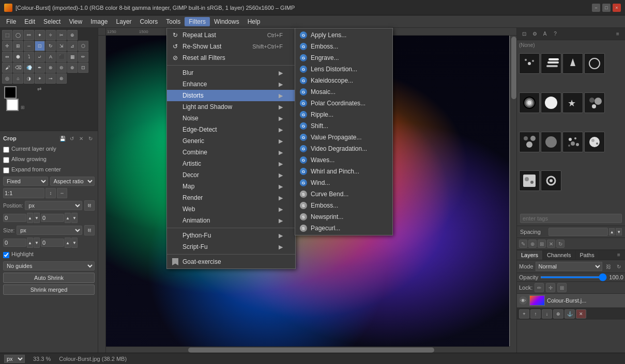 This screenshot has width=625, height=364. What do you see at coordinates (197, 22) in the screenshot?
I see `menu-filters: Filters` at bounding box center [197, 22].